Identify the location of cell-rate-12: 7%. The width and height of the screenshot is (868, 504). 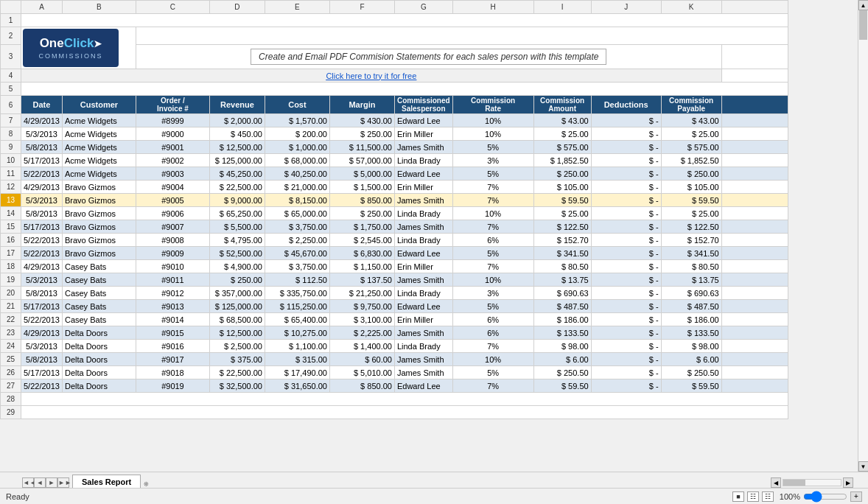
(493, 187).